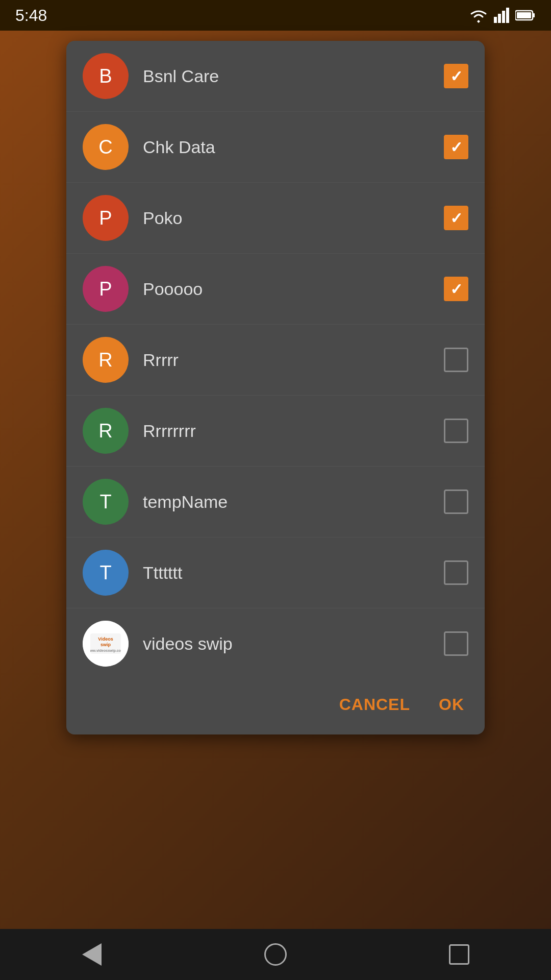  Describe the element at coordinates (293, 573) in the screenshot. I see `item-label-ttttttt: Ttttttt` at that location.